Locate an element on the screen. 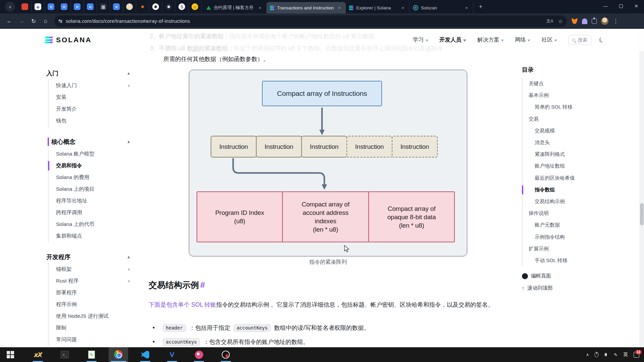  browser-menu-icon: ⋮ is located at coordinates (616, 21).